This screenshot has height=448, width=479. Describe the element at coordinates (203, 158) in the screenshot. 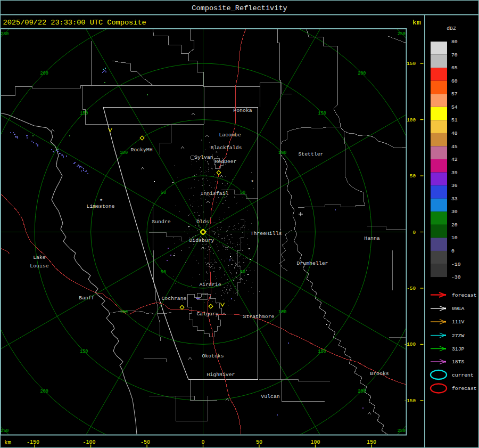

I see `svg-text: Sylvan` at that location.